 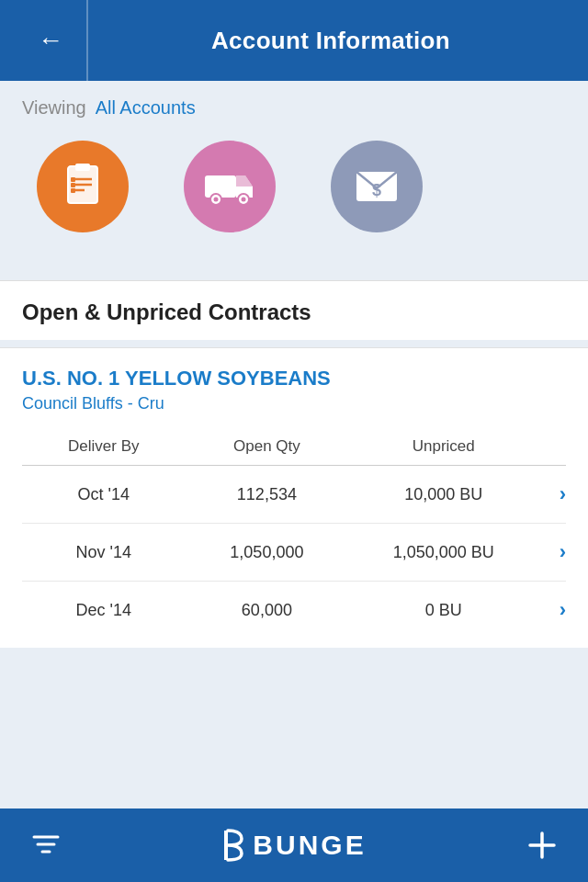 What do you see at coordinates (443, 494) in the screenshot?
I see `cell-unpriced: 10,000 BU` at bounding box center [443, 494].